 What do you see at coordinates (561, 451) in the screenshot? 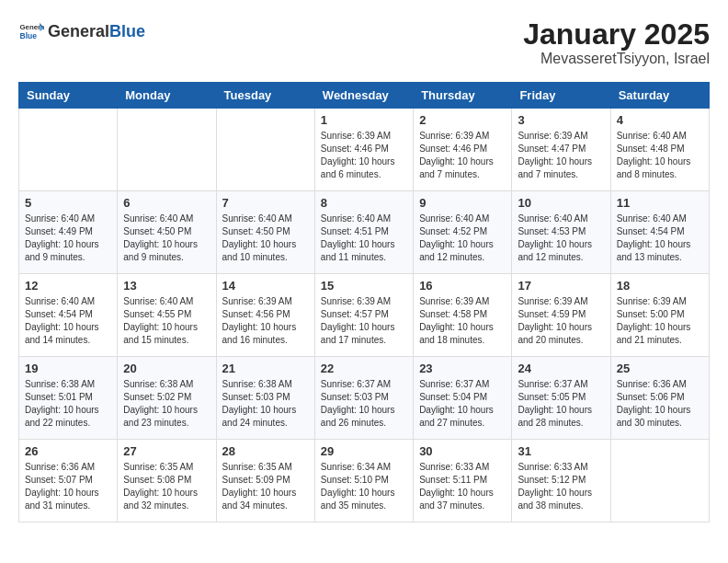
I see `day-number: 31` at bounding box center [561, 451].